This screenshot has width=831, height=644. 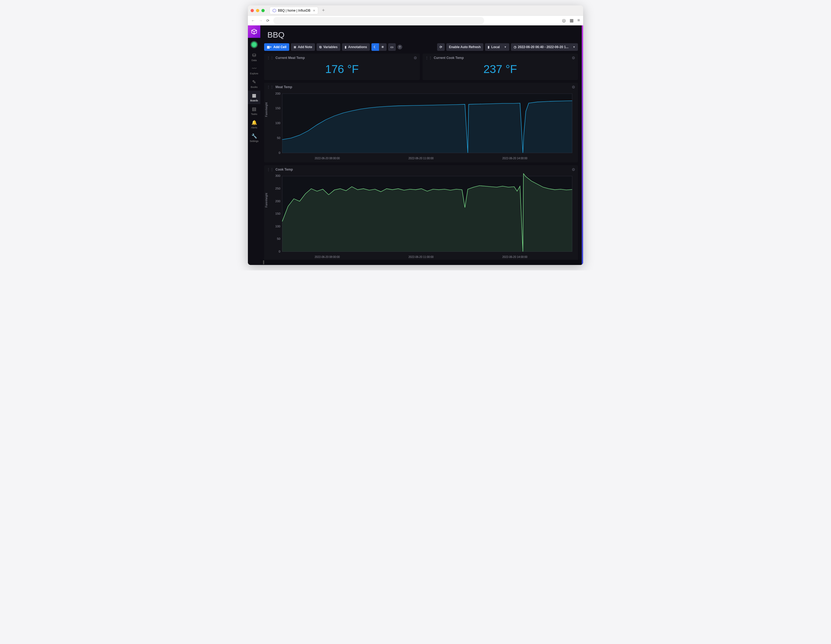 I want to click on nav-label: Explore, so click(x=254, y=74).